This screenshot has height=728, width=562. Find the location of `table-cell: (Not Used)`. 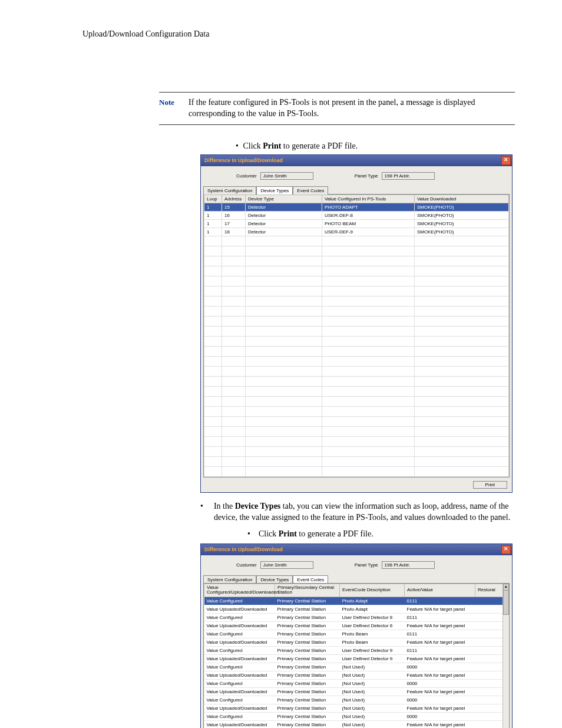

table-cell: (Not Used) is located at coordinates (372, 717).